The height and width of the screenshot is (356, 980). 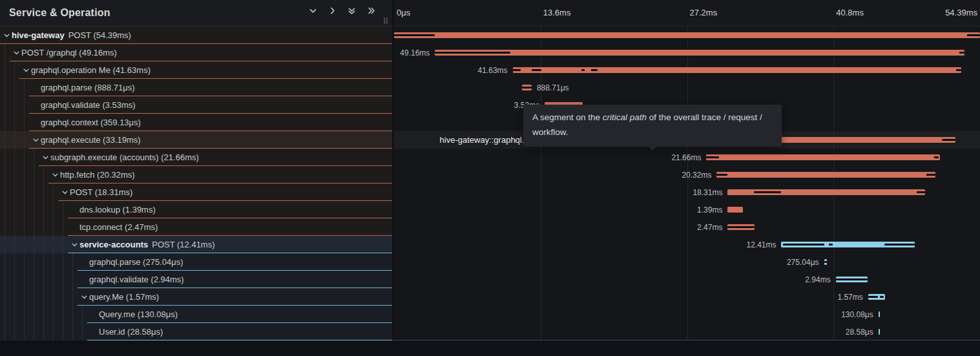 What do you see at coordinates (196, 262) in the screenshot?
I see `tree-row: graphql.parse (275.04μs)` at bounding box center [196, 262].